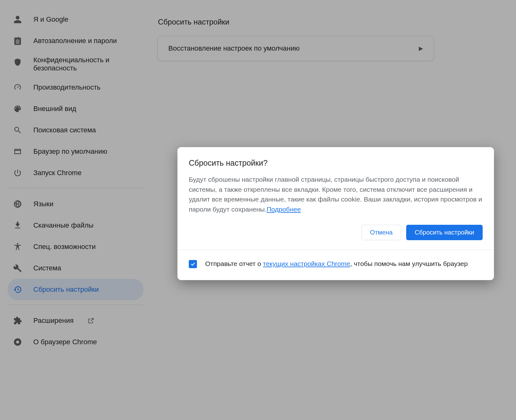 The image size is (516, 420). I want to click on send-report-label: Отправьте отчет о текущих настройках Chr…, so click(337, 264).